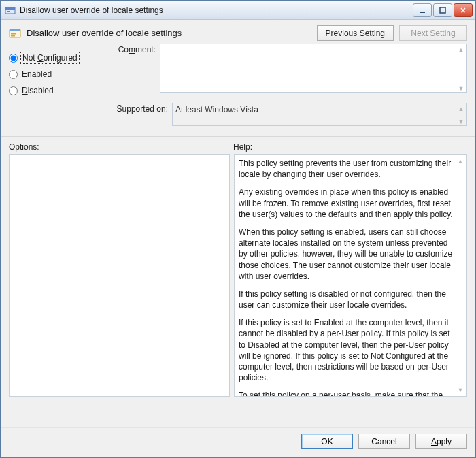 Image resolution: width=476 pixels, height=458 pixels. Describe the element at coordinates (53, 74) in the screenshot. I see `state-radio-group: Not Configured Enabled Disabled` at that location.